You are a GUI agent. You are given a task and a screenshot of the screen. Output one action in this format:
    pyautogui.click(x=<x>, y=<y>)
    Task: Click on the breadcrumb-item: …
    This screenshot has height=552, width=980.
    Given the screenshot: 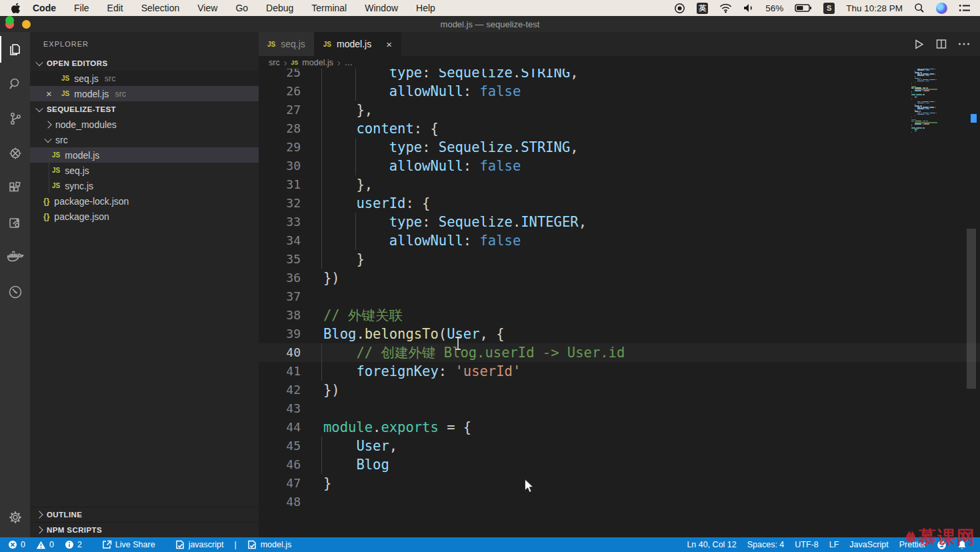 What is the action you would take?
    pyautogui.click(x=349, y=63)
    